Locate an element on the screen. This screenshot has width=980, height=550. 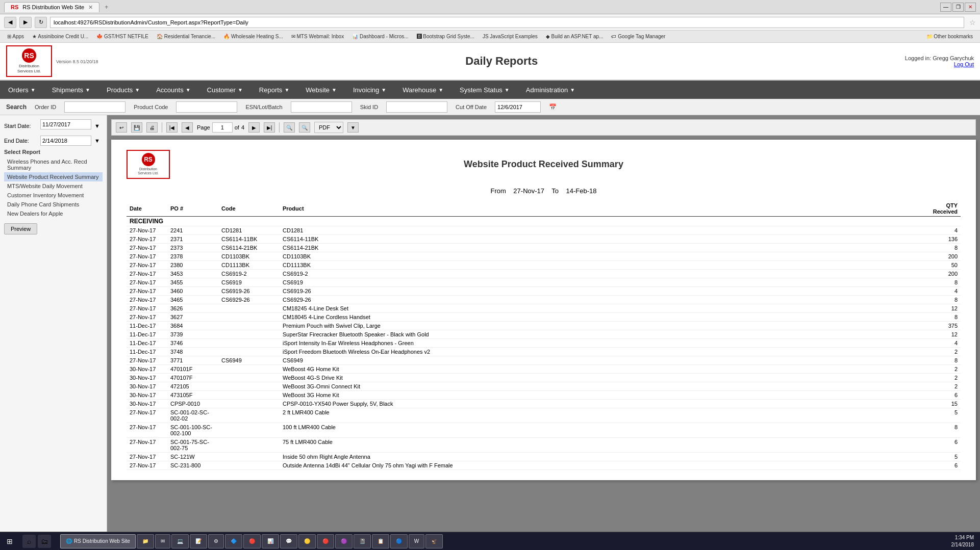
taskbar-misc5-app: 🟣 is located at coordinates (344, 541).